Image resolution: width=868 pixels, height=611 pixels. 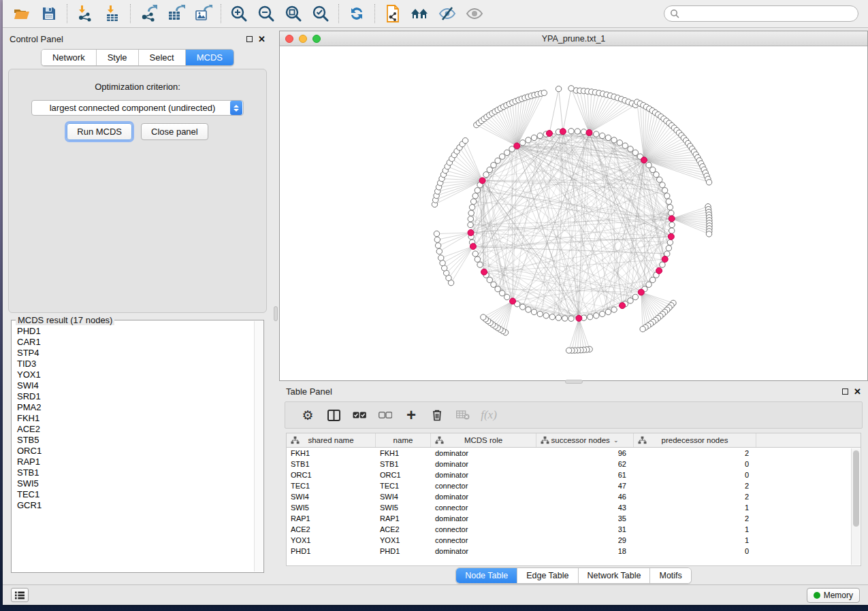 What do you see at coordinates (403, 529) in the screenshot?
I see `table-cell-name: ACE2` at bounding box center [403, 529].